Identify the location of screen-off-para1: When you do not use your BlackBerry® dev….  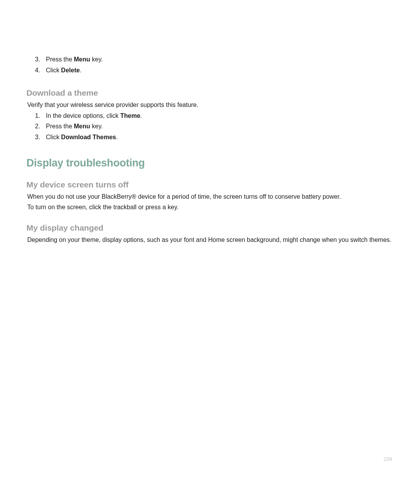
(210, 197).